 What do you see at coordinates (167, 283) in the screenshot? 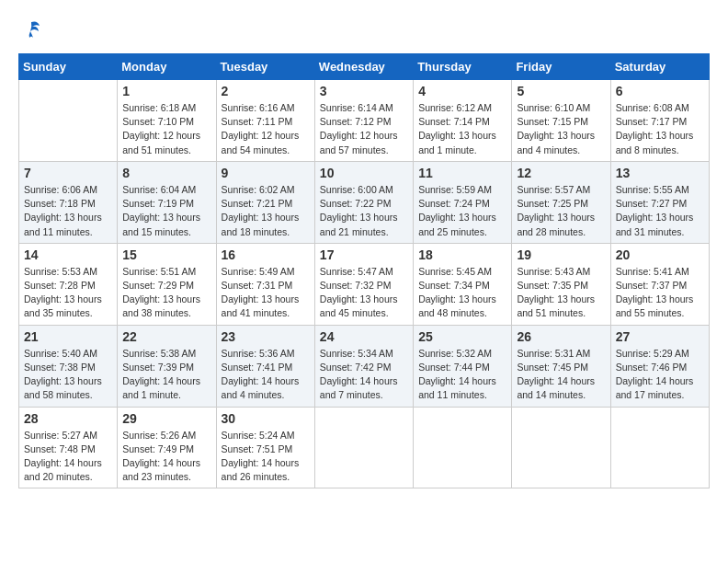
I see `calendar-cell: 15Sunrise: 5:51 AM Sunset: 7:29 PM Dayli…` at bounding box center [167, 283].